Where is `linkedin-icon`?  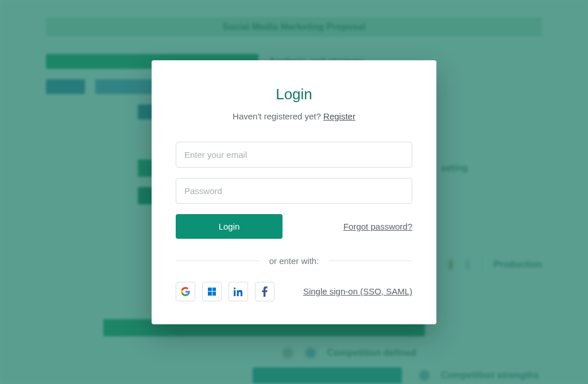
linkedin-icon is located at coordinates (238, 292).